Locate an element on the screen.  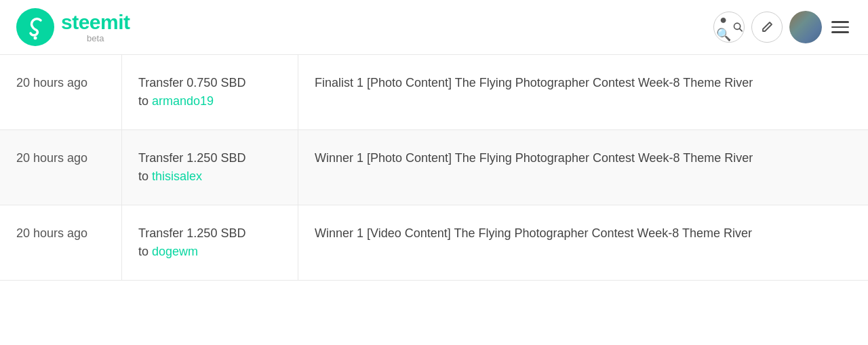
memo-cell: Winner 1 [Photo Content] The Flying Phot… is located at coordinates (583, 167).